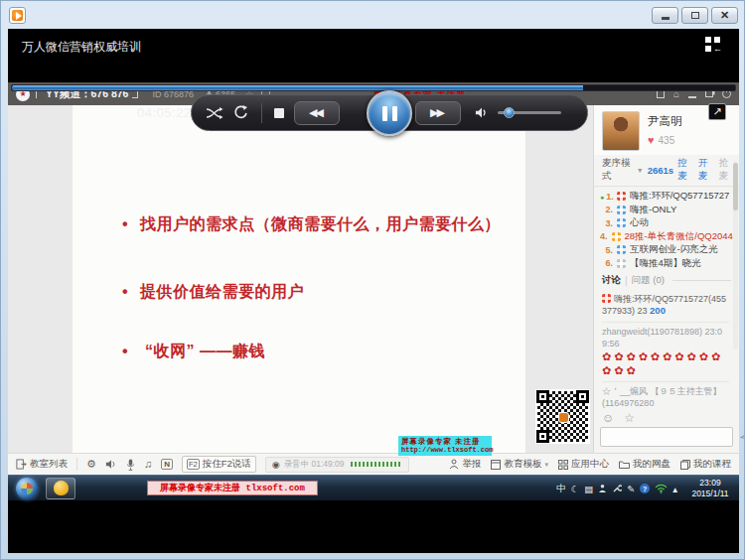 The width and height of the screenshot is (745, 560). I want to click on help-icon: ?, so click(645, 489).